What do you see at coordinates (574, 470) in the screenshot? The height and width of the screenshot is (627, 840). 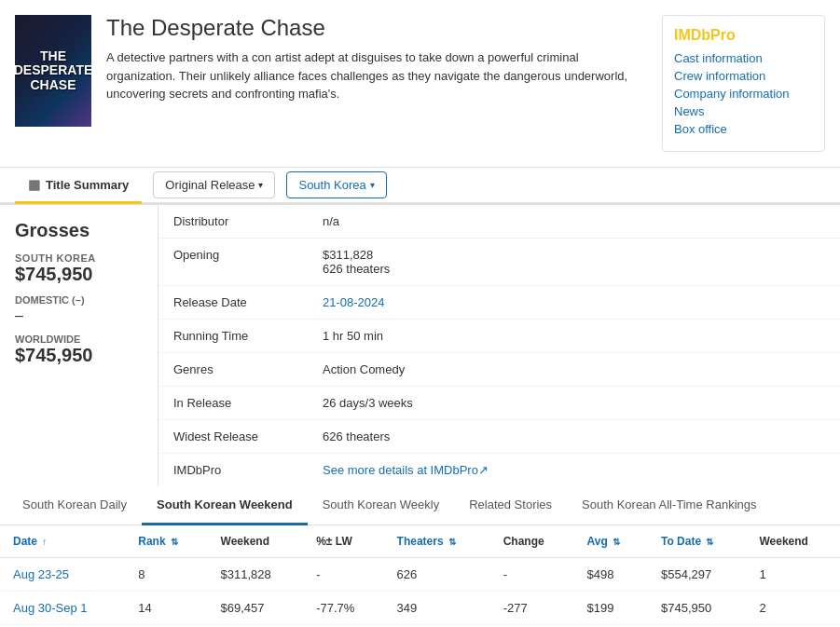 I see `imdbpro-value: See more details at IMDbPro↗` at bounding box center [574, 470].